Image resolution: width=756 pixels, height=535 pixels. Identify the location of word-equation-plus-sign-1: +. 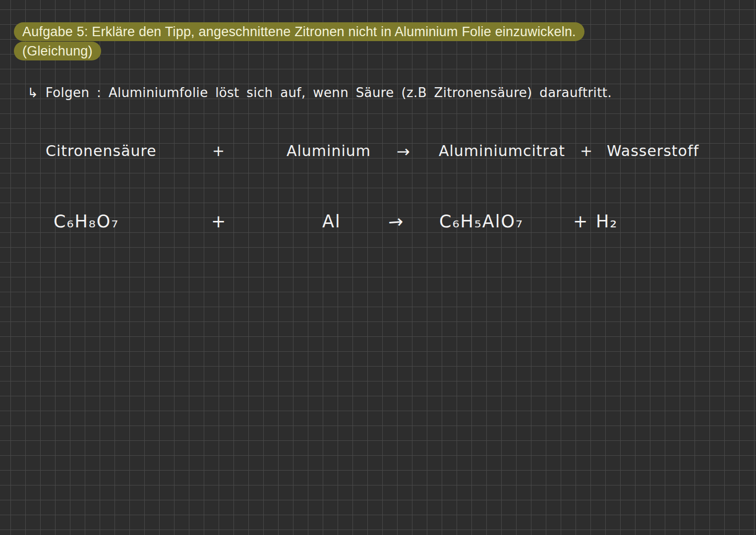
(219, 151).